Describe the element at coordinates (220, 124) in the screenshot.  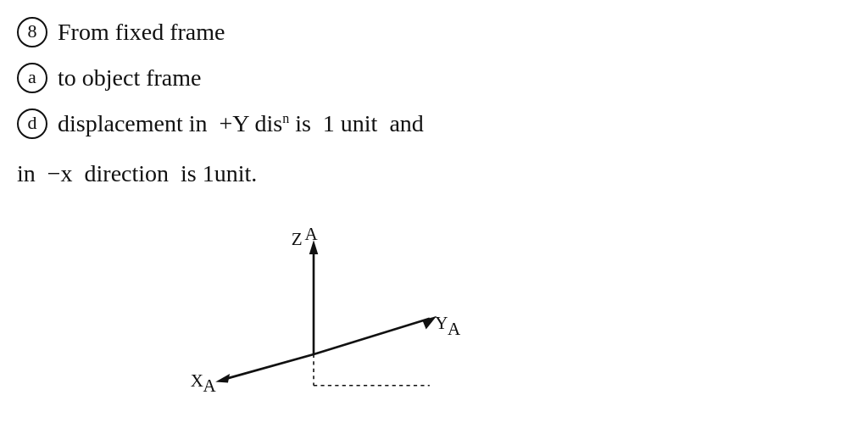
I see `line-3: d displacement in +Y disn is 1 unit and` at that location.